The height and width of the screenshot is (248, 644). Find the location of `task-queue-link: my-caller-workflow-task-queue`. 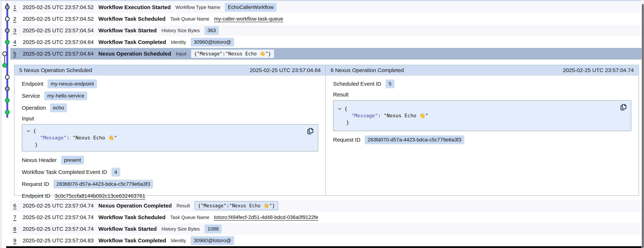

task-queue-link: my-caller-workflow-task-queue is located at coordinates (249, 19).